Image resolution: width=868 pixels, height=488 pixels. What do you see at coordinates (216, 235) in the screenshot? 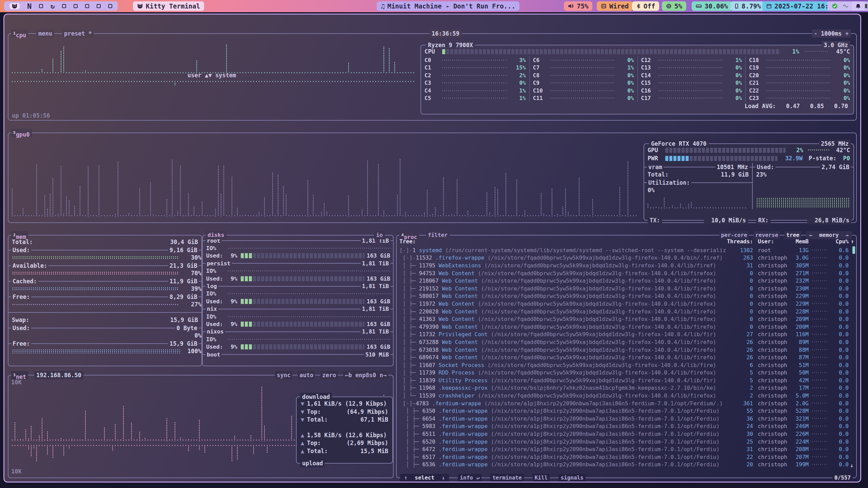
I see `disks-panel-title: disks` at bounding box center [216, 235].